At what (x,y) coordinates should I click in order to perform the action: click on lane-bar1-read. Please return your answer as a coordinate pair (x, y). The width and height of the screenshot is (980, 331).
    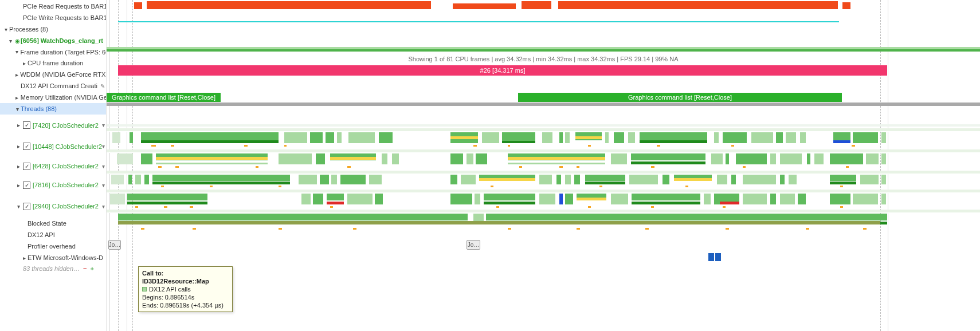
    Looking at the image, I should click on (543, 6).